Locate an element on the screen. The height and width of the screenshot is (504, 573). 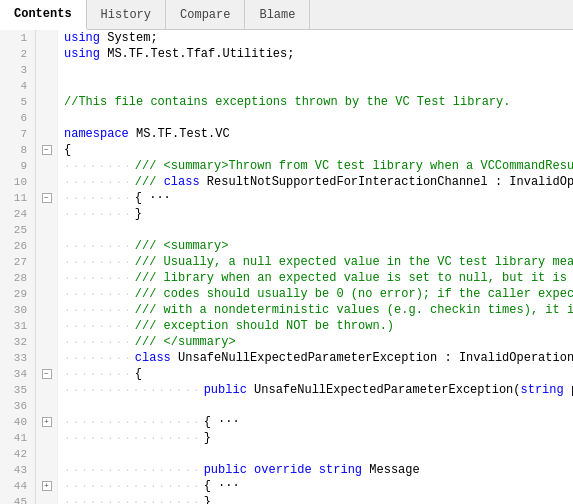
tab-history: History is located at coordinates (126, 14).